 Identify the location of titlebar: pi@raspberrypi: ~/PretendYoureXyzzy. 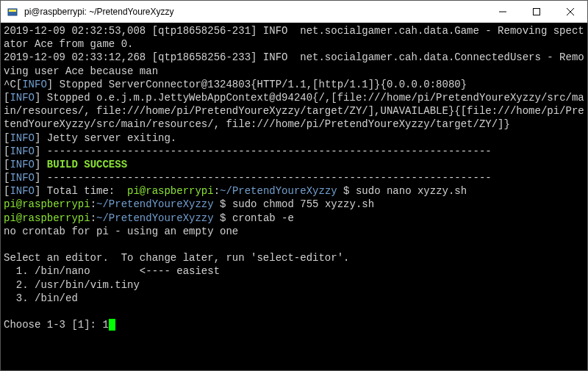
(294, 12).